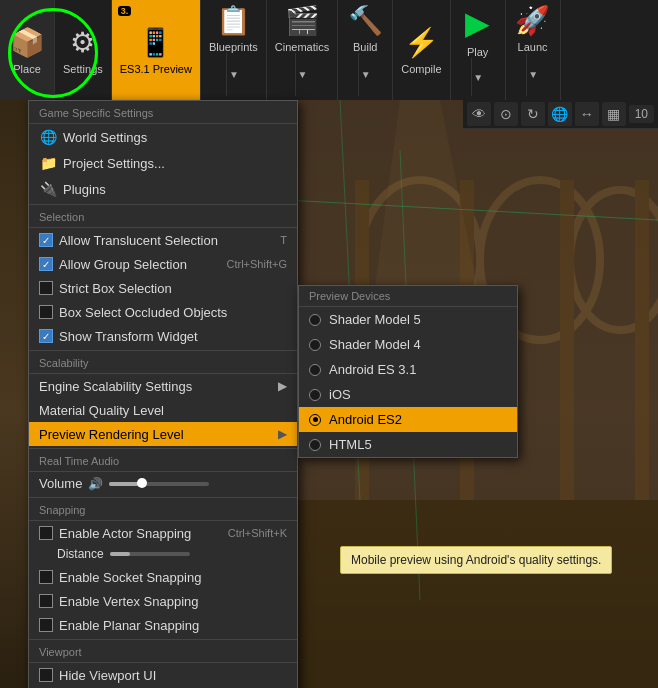 Image resolution: width=658 pixels, height=688 pixels. Describe the element at coordinates (163, 675) in the screenshot. I see `hide-viewport-ui-item: Hide Viewport UI` at that location.